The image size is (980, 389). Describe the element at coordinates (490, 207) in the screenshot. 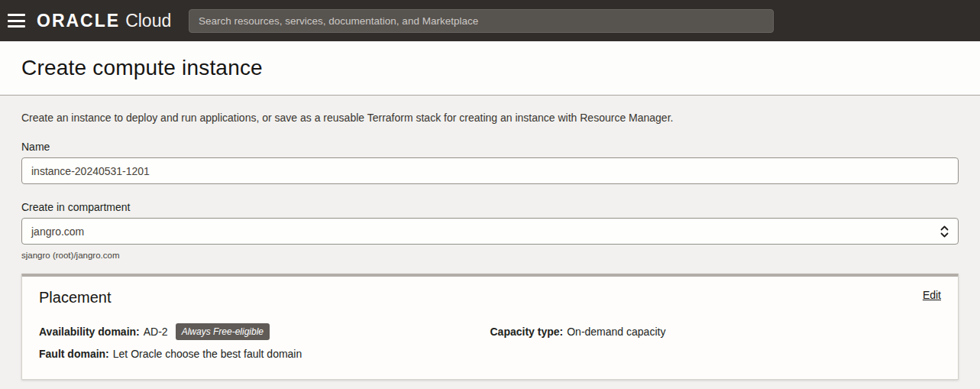

I see `compartment-label: Create in compartment` at that location.